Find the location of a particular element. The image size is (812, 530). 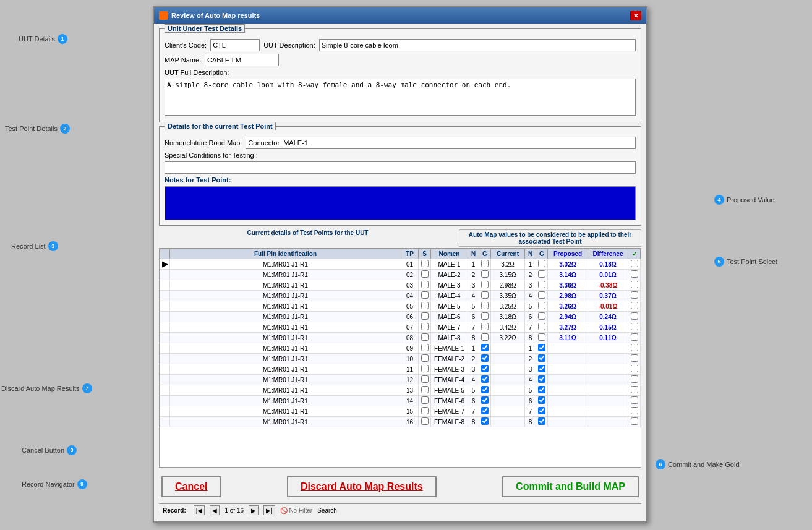

nav-prev-button: ◀ is located at coordinates (215, 510).